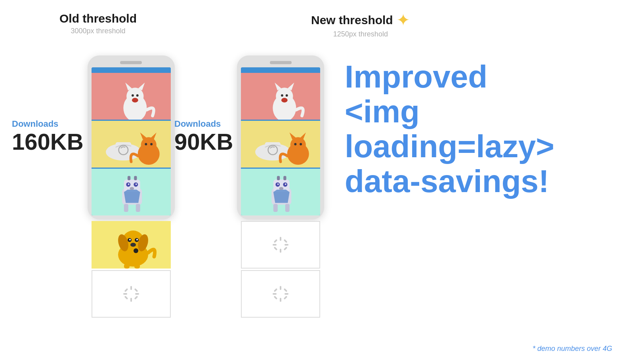  I want to click on old-threshold-column, so click(131, 187).